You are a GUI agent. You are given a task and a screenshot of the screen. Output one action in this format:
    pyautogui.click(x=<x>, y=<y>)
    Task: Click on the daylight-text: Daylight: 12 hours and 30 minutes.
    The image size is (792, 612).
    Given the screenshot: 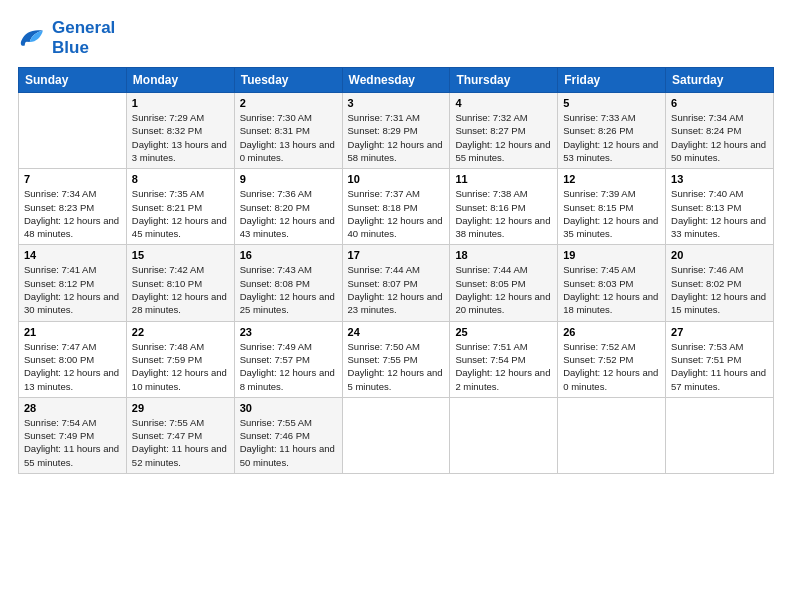 What is the action you would take?
    pyautogui.click(x=72, y=303)
    